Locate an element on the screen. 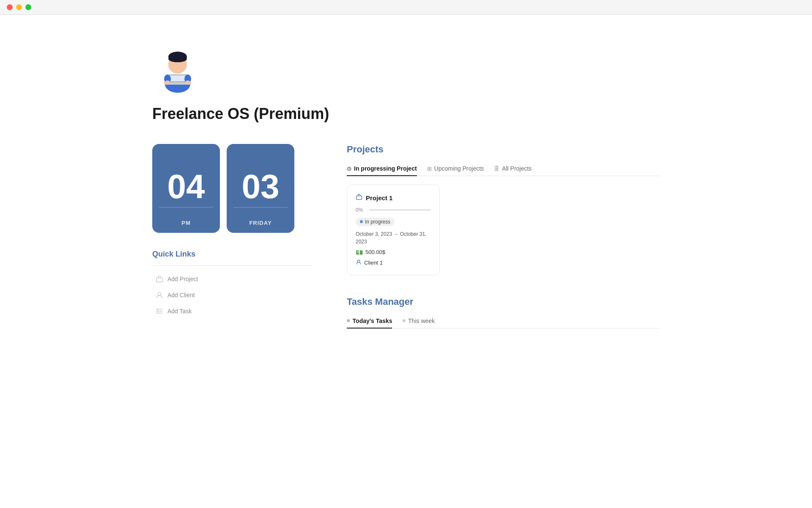  tab-todays-tasks: ≡ Today's Tasks is located at coordinates (370, 321).